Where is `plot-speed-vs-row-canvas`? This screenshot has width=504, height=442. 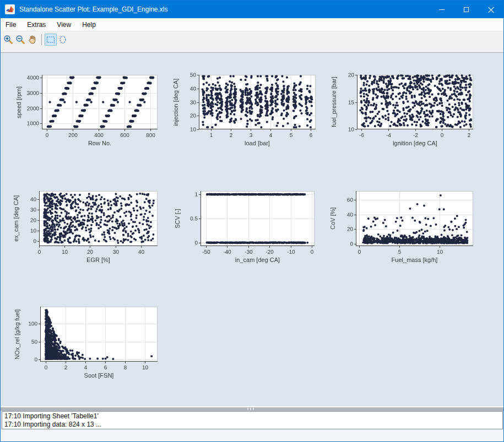
plot-speed-vs-row-canvas is located at coordinates (89, 107).